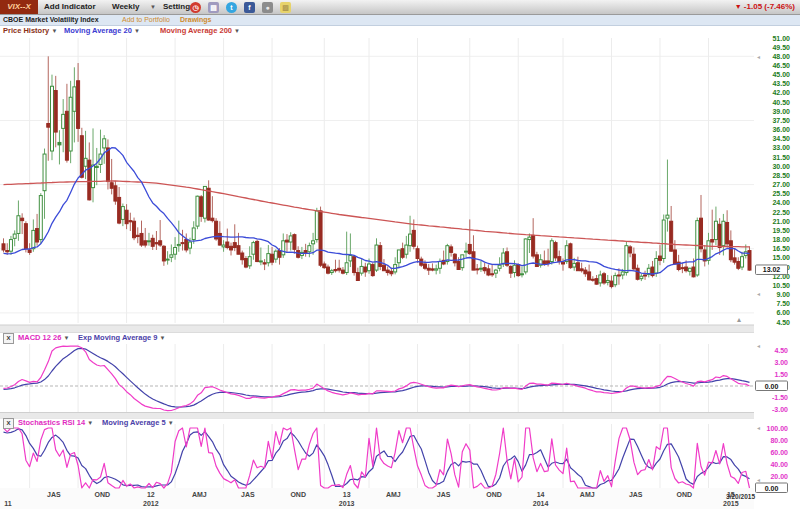 Image resolution: width=800 pixels, height=509 pixels. What do you see at coordinates (772, 270) in the screenshot?
I see `current-price-label: 13.02` at bounding box center [772, 270].